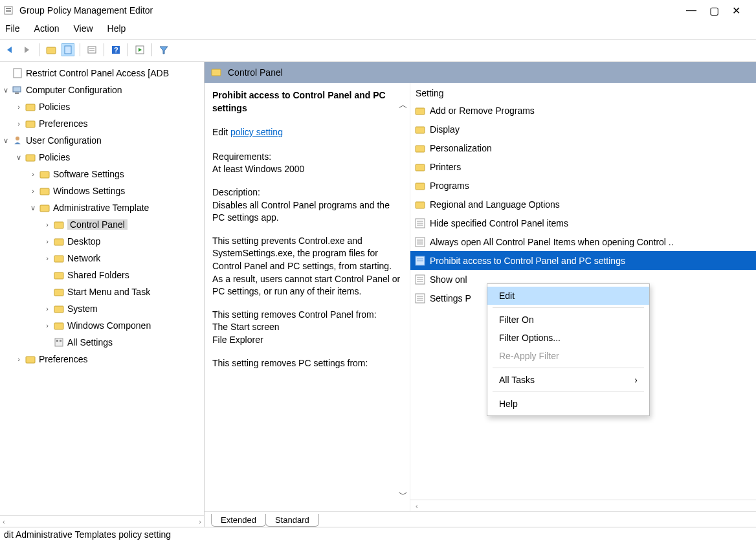  I want to click on close-button: ✕, so click(737, 10).